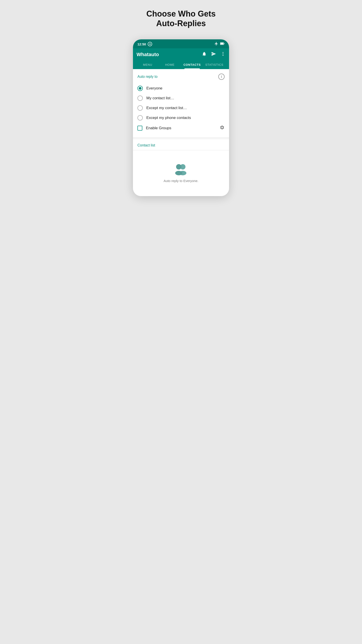 This screenshot has width=362, height=644. What do you see at coordinates (181, 102) in the screenshot?
I see `page-wrapper: Choose Who Gets Auto-Replies 12:50 A` at bounding box center [181, 102].